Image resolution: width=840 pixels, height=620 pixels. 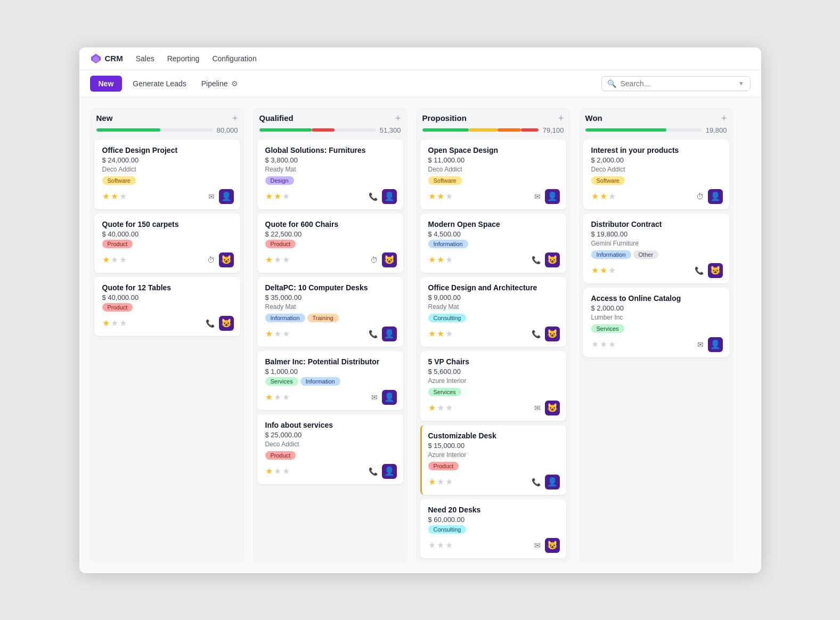 I want to click on table-row: Office Design and Architecture$ 9,000.00…, so click(x=493, y=312).